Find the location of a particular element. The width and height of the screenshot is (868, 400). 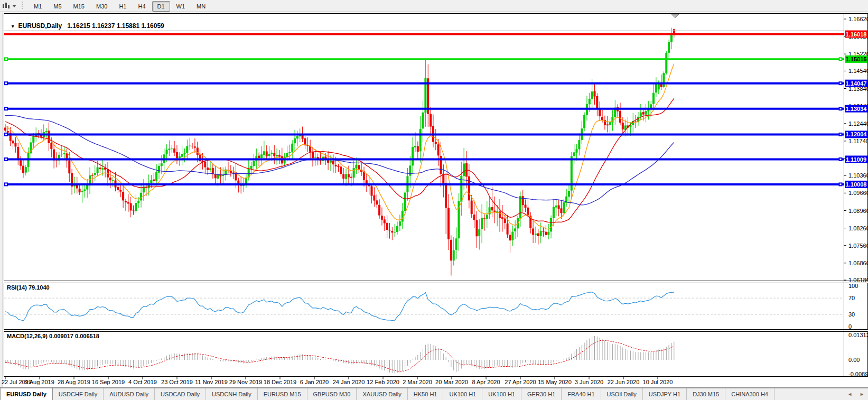

svg-text: 8 Apr 2020 is located at coordinates (486, 382).